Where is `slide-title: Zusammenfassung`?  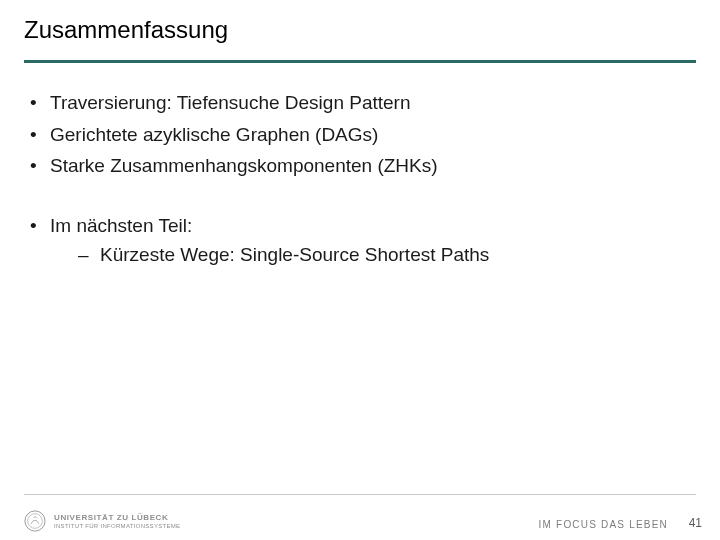
slide-title: Zusammenfassung is located at coordinates (360, 30).